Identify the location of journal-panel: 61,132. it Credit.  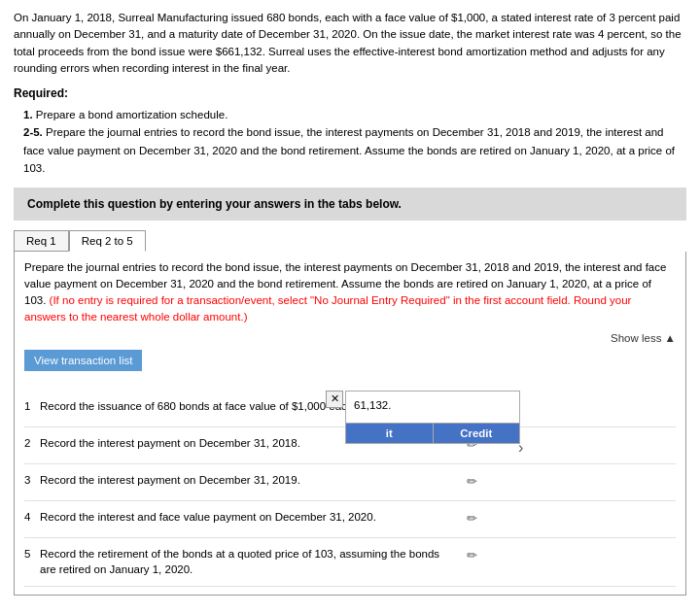
(433, 418).